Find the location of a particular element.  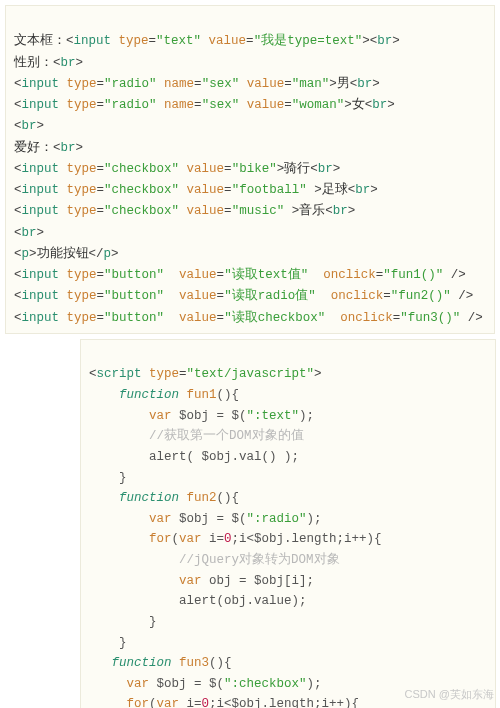

code-line: <input type="radio" name="sex" value="ma… is located at coordinates (197, 84).